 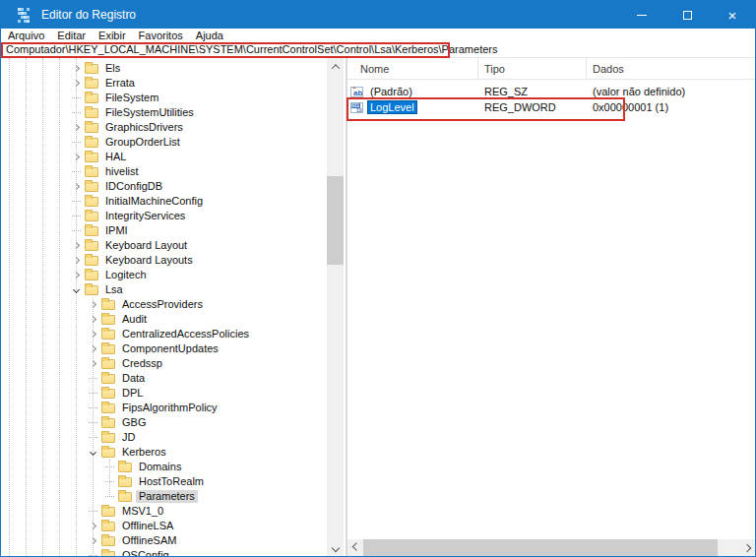 What do you see at coordinates (164, 437) in the screenshot?
I see `tree-item-jd: JD` at bounding box center [164, 437].